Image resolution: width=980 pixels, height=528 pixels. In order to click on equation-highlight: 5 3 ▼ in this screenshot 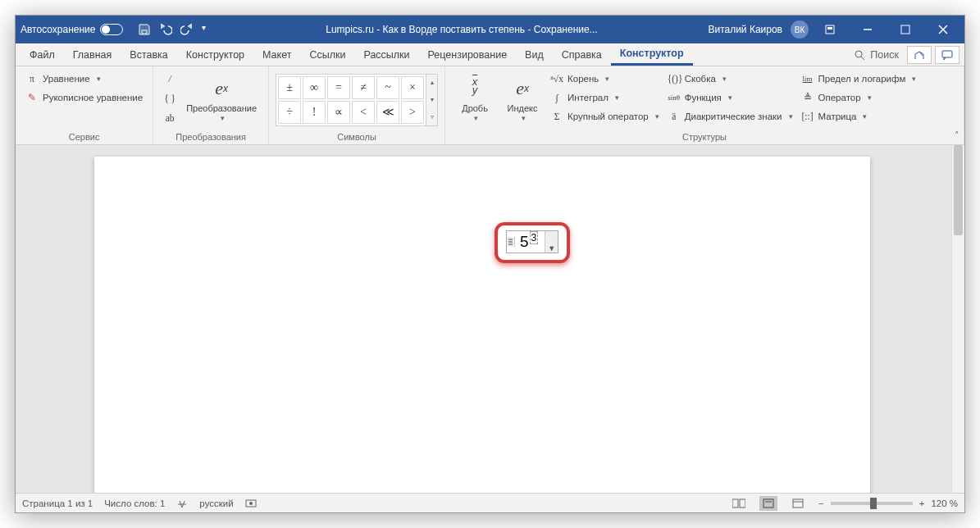, I will do `click(532, 243)`.